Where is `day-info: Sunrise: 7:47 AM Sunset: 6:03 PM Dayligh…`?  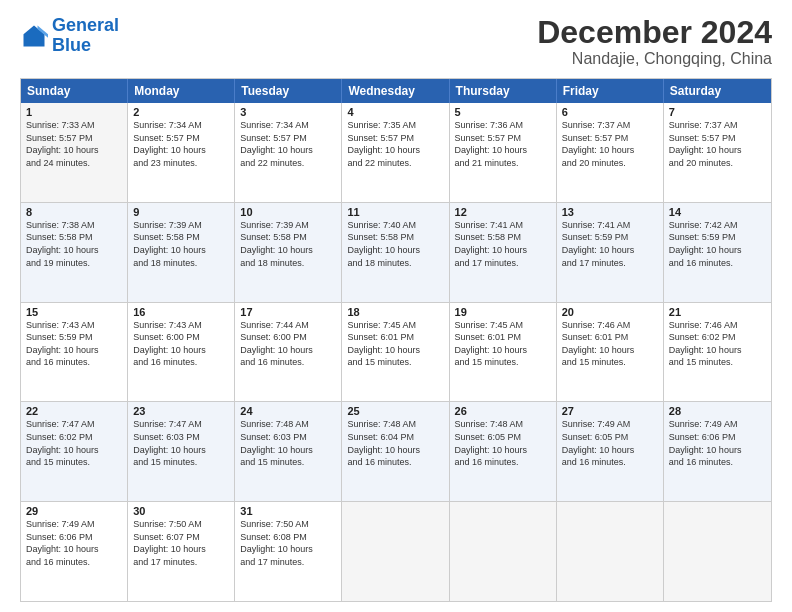
day-info: Sunrise: 7:47 AM Sunset: 6:03 PM Dayligh… is located at coordinates (181, 443).